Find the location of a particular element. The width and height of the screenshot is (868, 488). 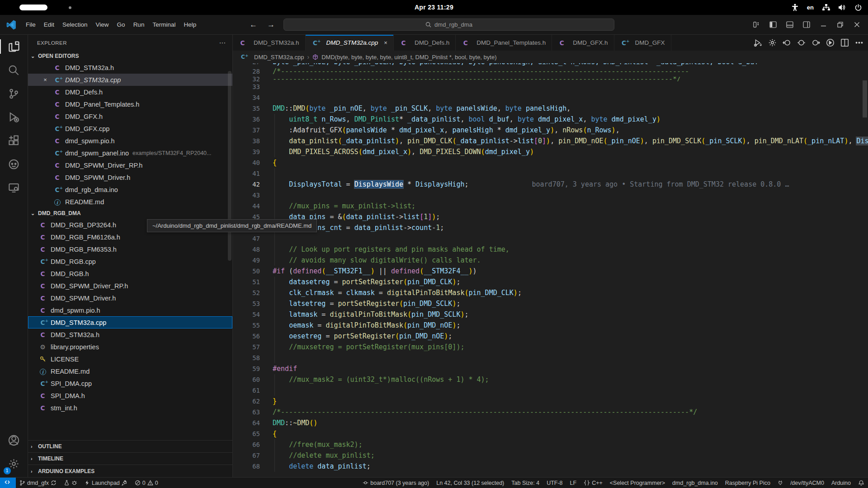

more-actions-icon is located at coordinates (859, 42).